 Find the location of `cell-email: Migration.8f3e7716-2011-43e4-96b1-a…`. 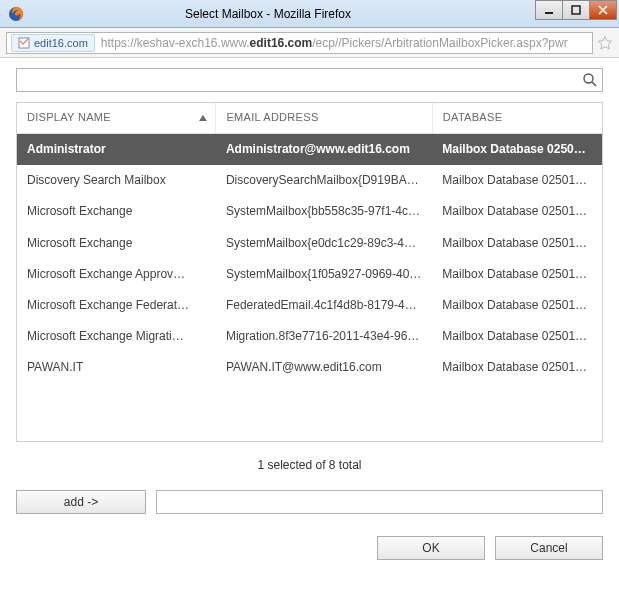

cell-email: Migration.8f3e7716-2011-43e4-96b1-a… is located at coordinates (324, 336).